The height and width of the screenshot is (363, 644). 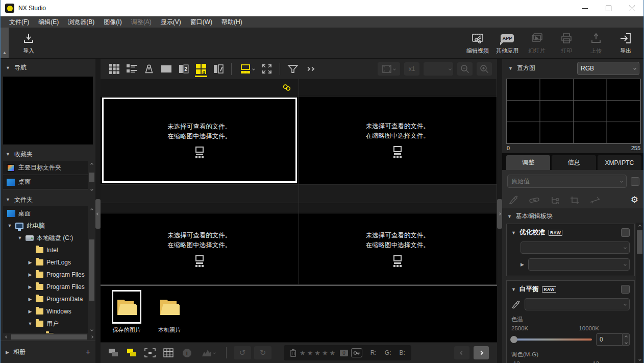 What do you see at coordinates (45, 275) in the screenshot?
I see `tree-item-program-files: ▶ Program Files` at bounding box center [45, 275].